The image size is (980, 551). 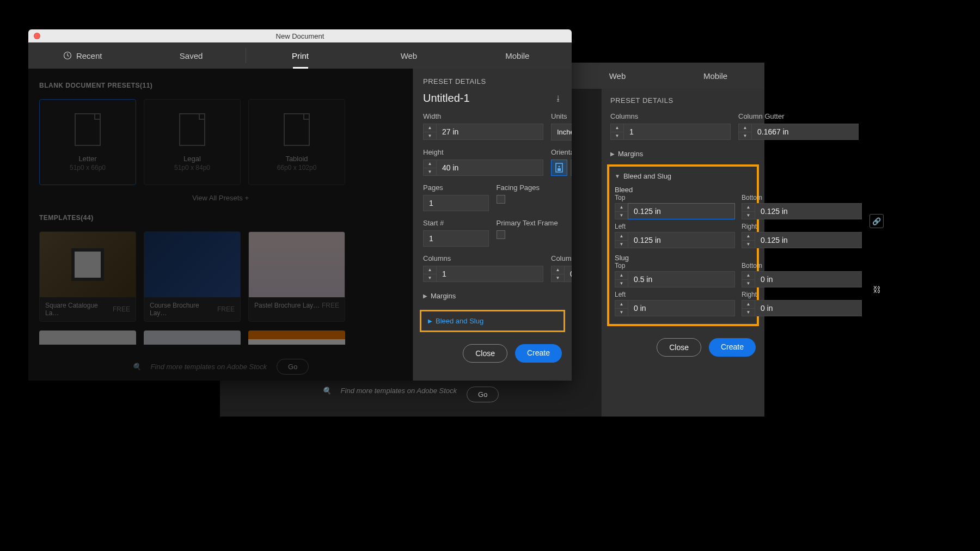 I want to click on unlink-slug-icon: ⛓, so click(x=877, y=290).